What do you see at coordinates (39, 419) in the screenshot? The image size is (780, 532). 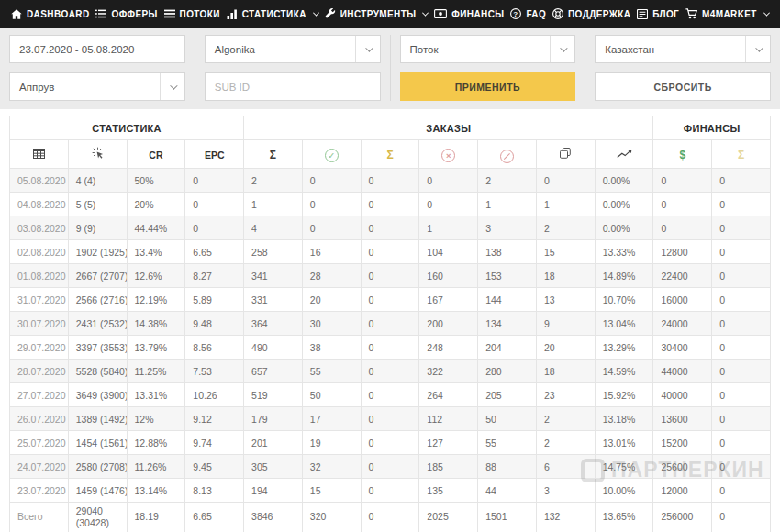 I see `cell-date: 26.07.2020` at bounding box center [39, 419].